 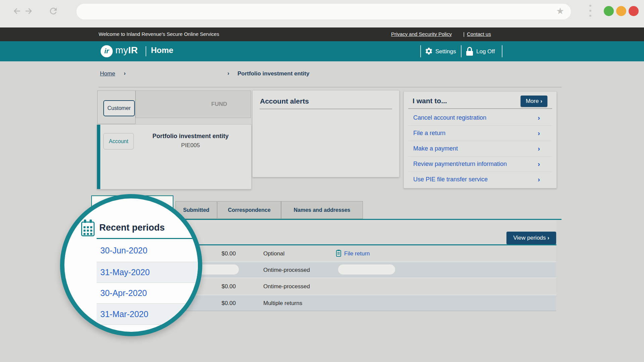 What do you see at coordinates (367, 269) in the screenshot?
I see `redacted-value` at bounding box center [367, 269].